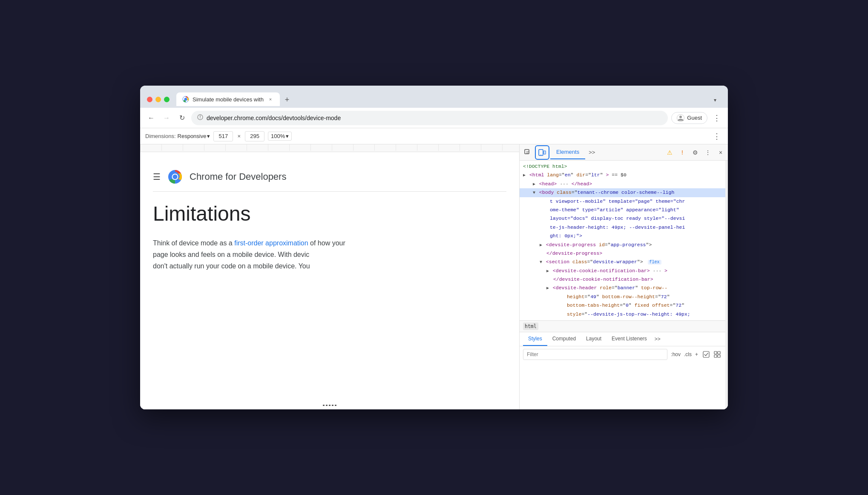  Describe the element at coordinates (658, 339) in the screenshot. I see `tab-styles-more: >>` at that location.